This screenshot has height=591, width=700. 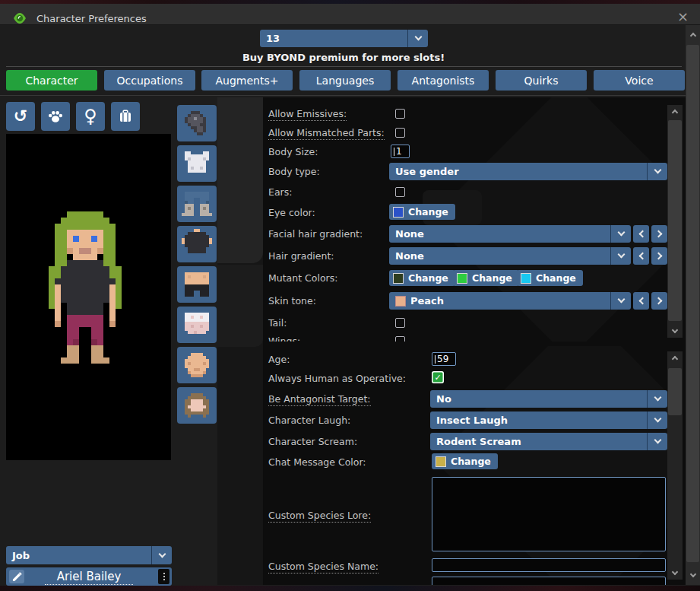 What do you see at coordinates (549, 565) in the screenshot?
I see `custom-species-name-input` at bounding box center [549, 565].